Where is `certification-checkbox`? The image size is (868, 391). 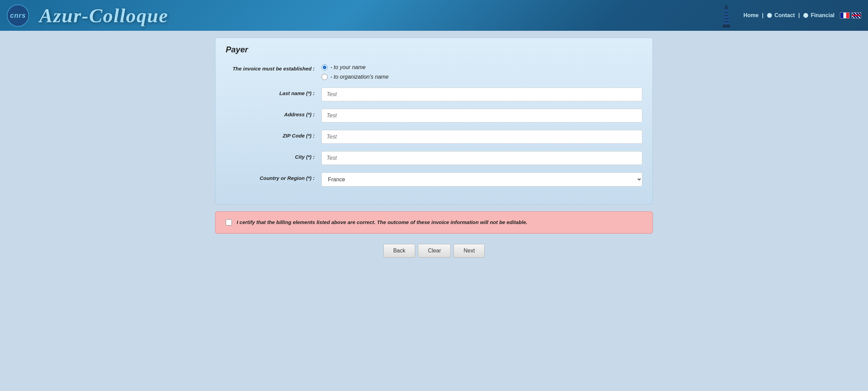 certification-checkbox is located at coordinates (229, 222).